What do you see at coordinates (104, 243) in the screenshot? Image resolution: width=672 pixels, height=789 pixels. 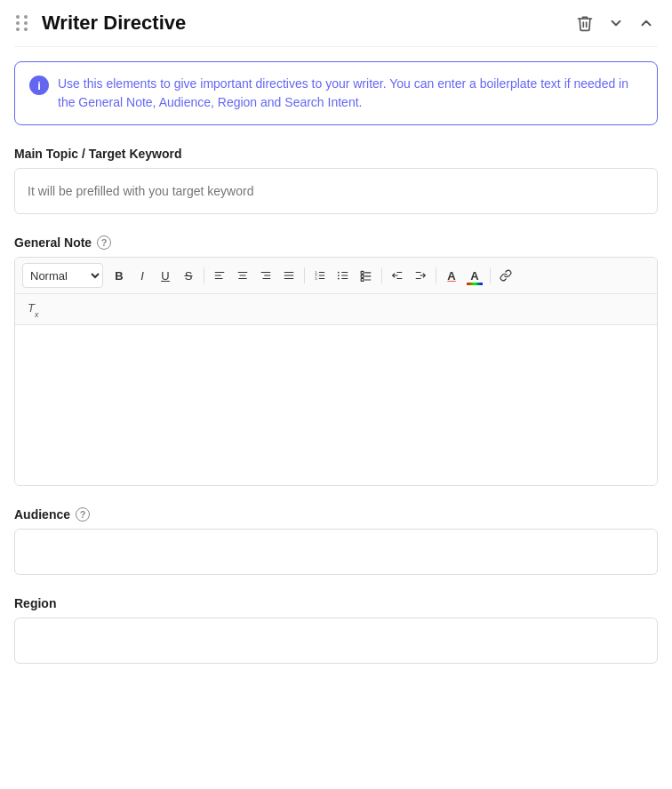 I see `general-note-help-icon: ?` at bounding box center [104, 243].